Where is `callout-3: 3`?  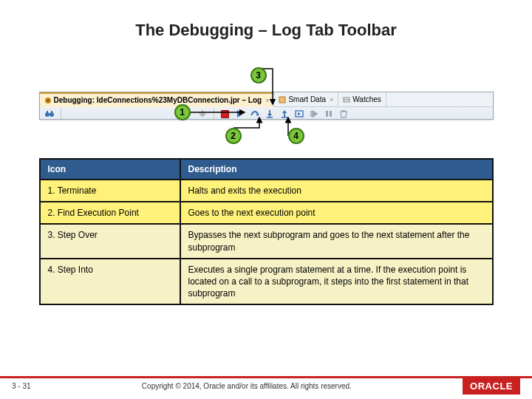 callout-3: 3 is located at coordinates (259, 75).